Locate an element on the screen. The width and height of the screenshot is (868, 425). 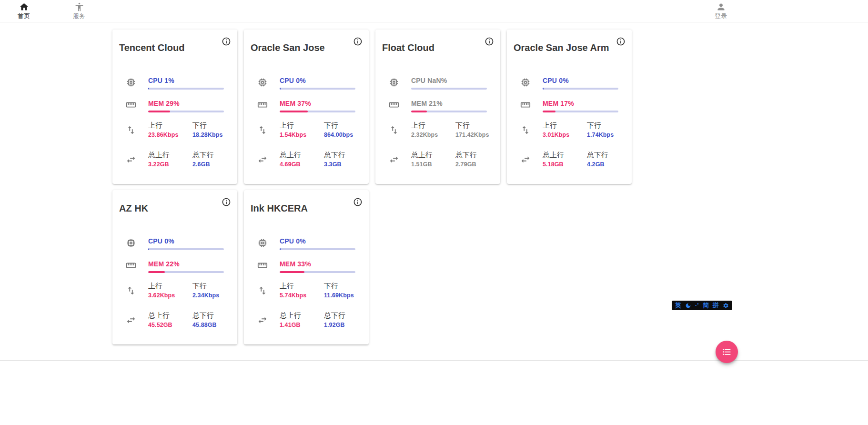
total-traffic-row: 总上行 45.52GB 总下行 45.88GB is located at coordinates (175, 320).